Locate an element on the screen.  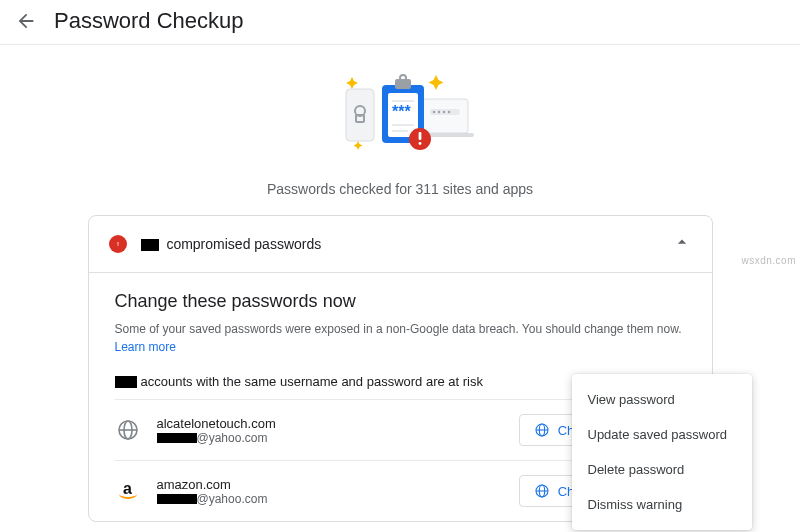
back-button is located at coordinates (26, 21).